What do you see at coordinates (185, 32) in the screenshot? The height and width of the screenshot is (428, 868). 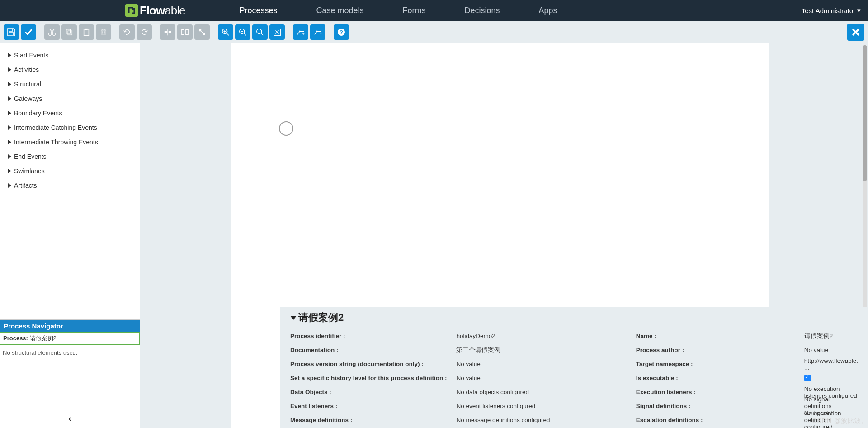 I see `same-size-button` at bounding box center [185, 32].